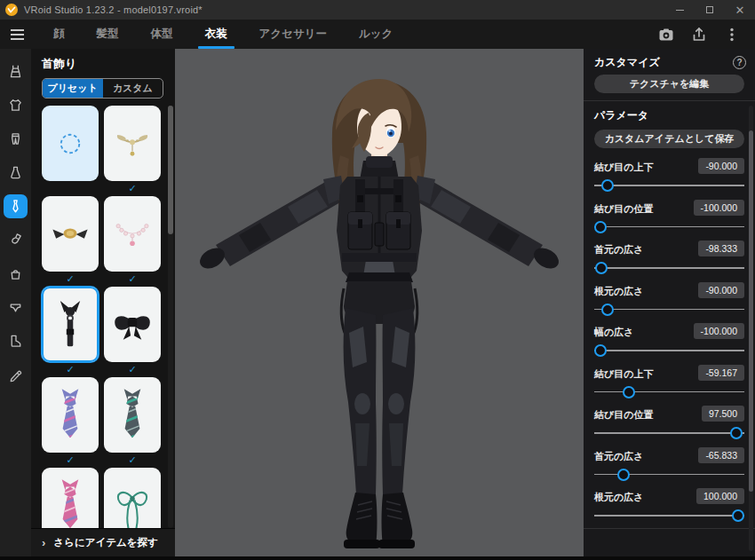 The image size is (755, 560). I want to click on preset-item-pink-striped-tie: ✓, so click(70, 498).